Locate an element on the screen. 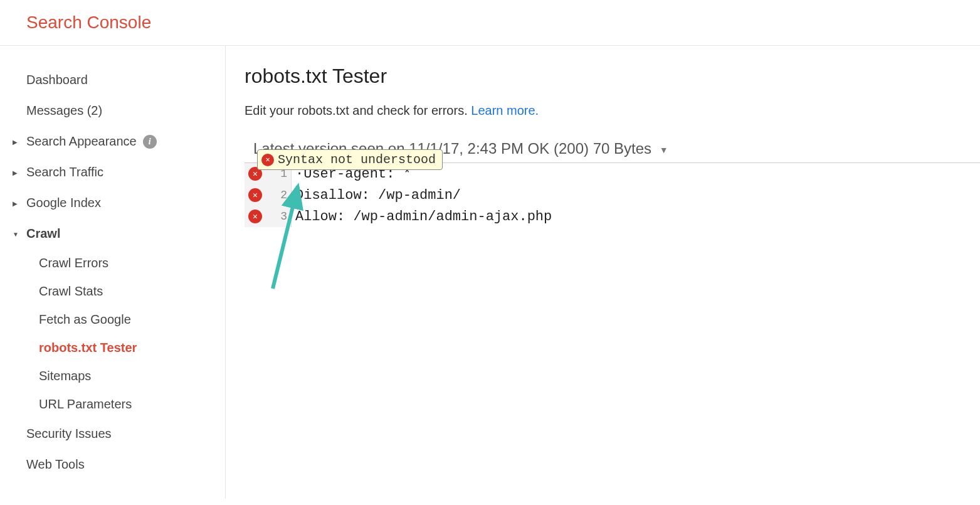  syntax-error-tooltip: Syntax not understood is located at coordinates (350, 159).